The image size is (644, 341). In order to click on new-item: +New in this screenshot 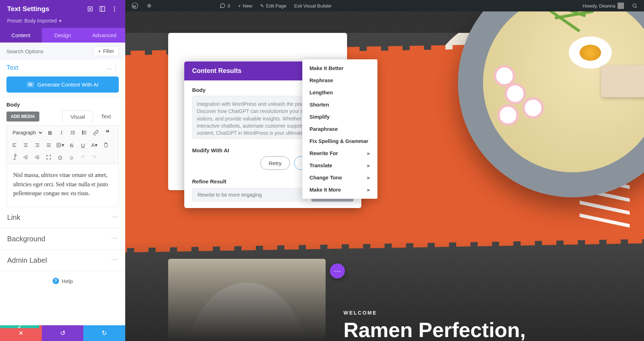, I will do `click(245, 6)`.